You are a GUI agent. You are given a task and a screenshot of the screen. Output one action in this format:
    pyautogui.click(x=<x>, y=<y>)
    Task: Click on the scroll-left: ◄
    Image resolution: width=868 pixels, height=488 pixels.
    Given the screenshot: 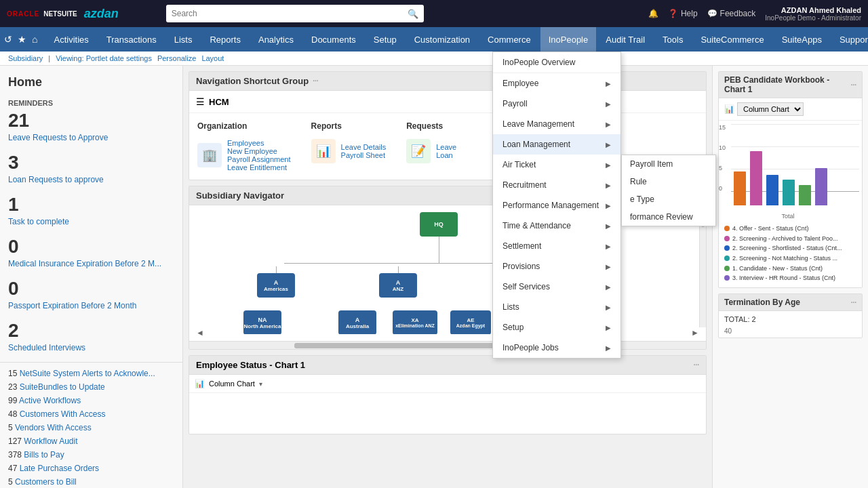 What is the action you would take?
    pyautogui.click(x=200, y=333)
    